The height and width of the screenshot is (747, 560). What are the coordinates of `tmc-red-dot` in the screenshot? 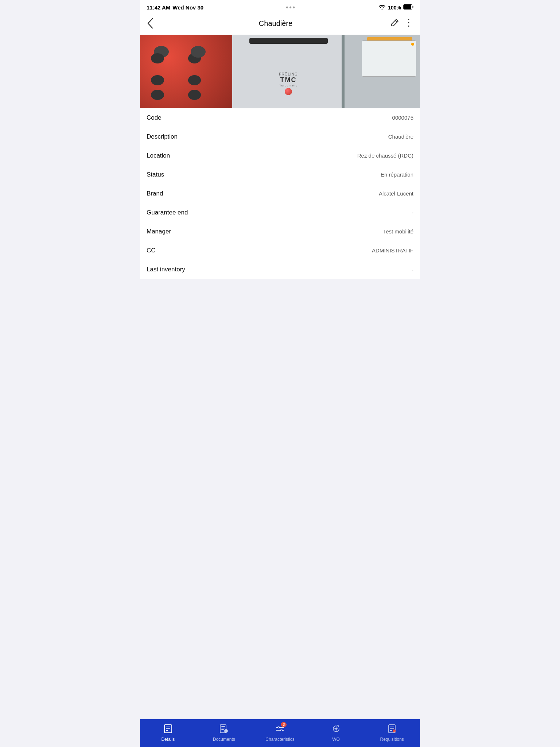 It's located at (288, 92).